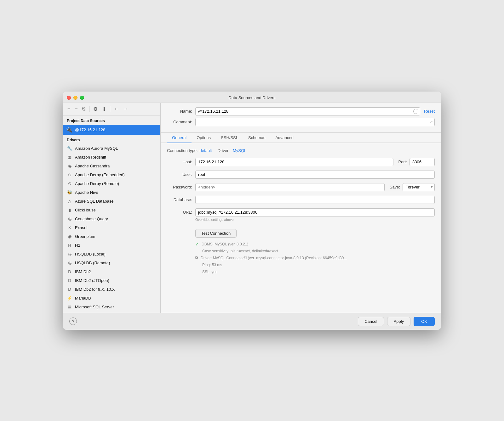 The image size is (504, 421). I want to click on driver-name-11: H2, so click(77, 245).